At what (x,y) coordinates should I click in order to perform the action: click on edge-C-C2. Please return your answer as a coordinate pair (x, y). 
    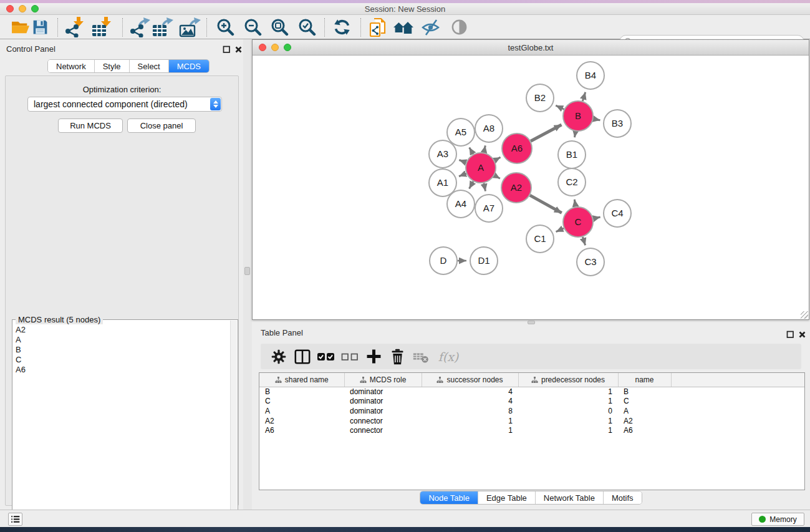
    Looking at the image, I should click on (575, 203).